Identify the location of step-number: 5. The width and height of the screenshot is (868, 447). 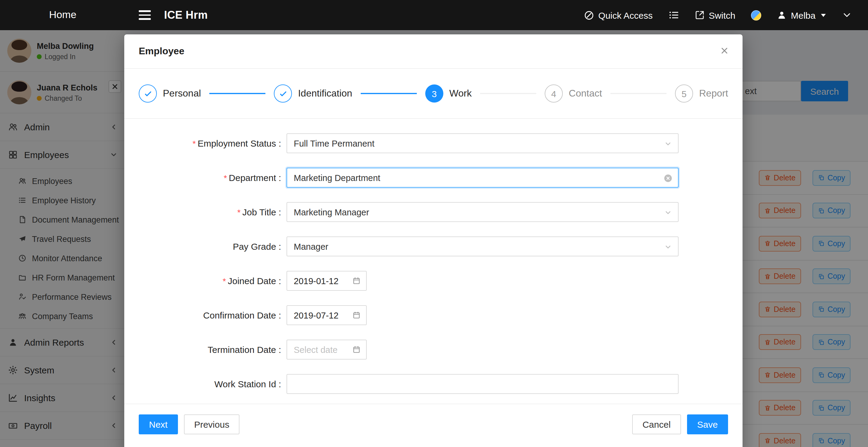
(684, 94).